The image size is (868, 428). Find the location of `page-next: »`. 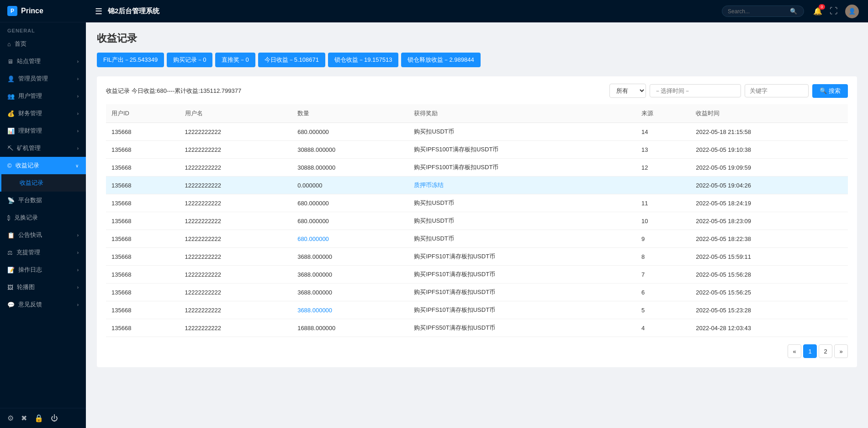

page-next: » is located at coordinates (841, 351).